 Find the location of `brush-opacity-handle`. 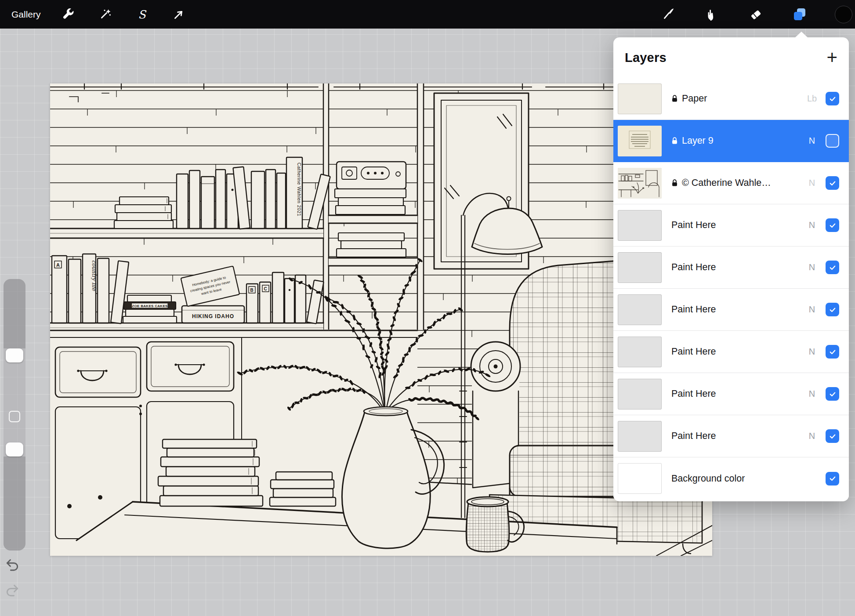

brush-opacity-handle is located at coordinates (14, 449).